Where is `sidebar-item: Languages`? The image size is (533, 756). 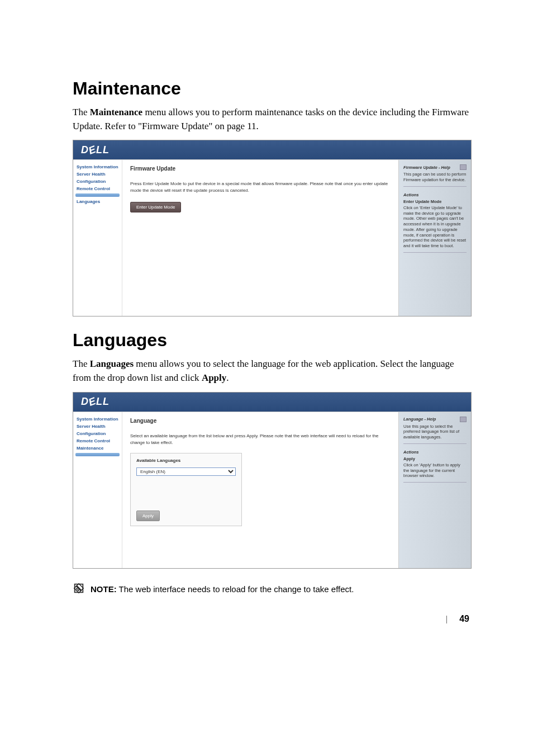 sidebar-item: Languages is located at coordinates (97, 201).